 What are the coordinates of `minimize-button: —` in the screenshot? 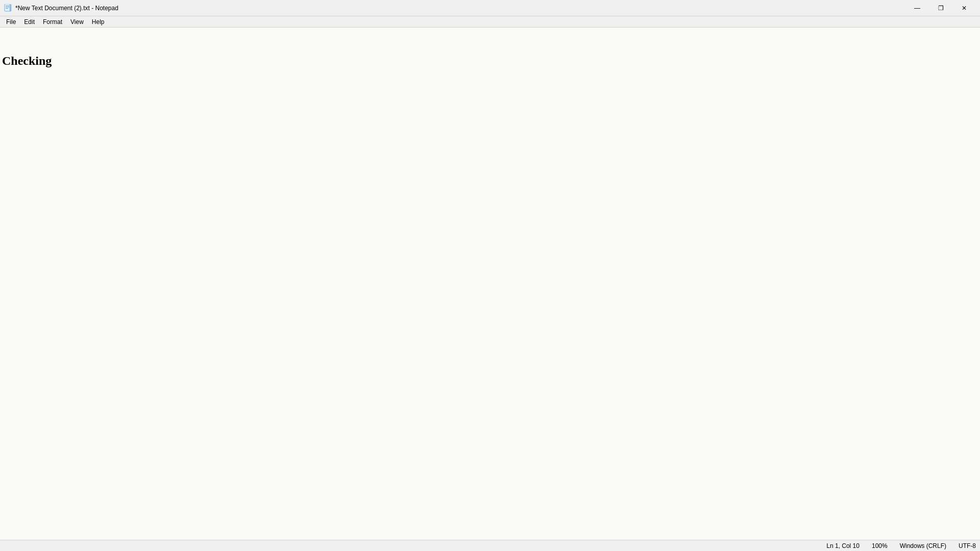 It's located at (917, 8).